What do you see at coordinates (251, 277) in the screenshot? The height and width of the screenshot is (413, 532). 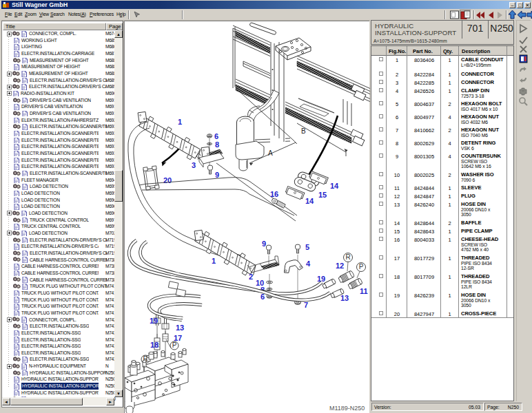 I see `svg-text: 2` at bounding box center [251, 277].